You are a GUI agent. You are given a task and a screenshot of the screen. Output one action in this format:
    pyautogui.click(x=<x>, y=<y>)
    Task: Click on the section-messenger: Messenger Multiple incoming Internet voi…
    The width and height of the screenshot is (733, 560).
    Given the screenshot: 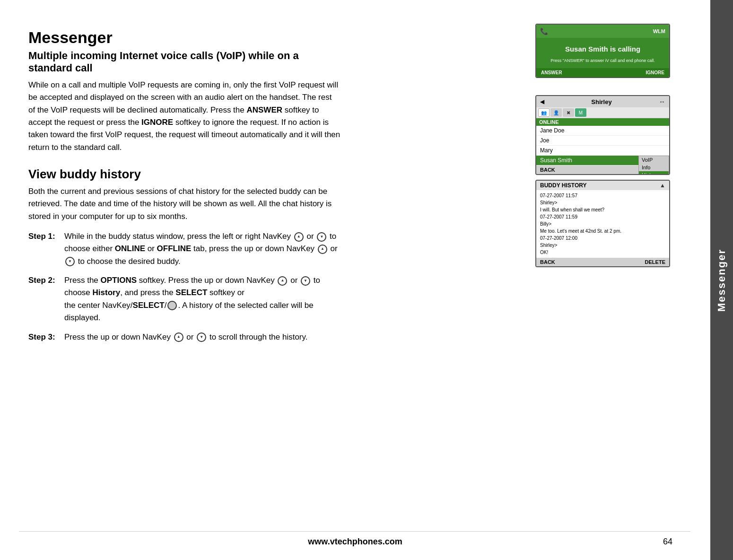 What is the action you would take?
    pyautogui.click(x=184, y=91)
    